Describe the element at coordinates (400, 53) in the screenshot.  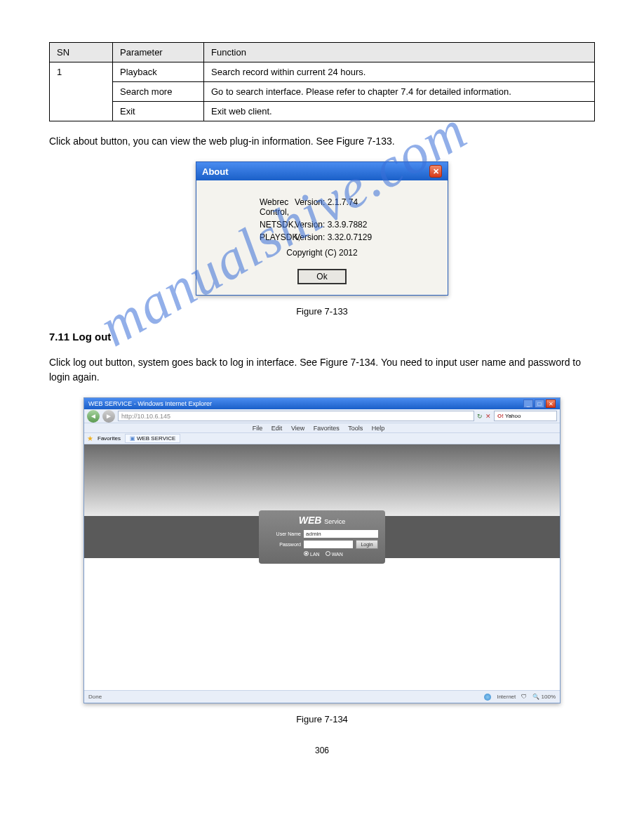
I see `th-func: Function` at that location.